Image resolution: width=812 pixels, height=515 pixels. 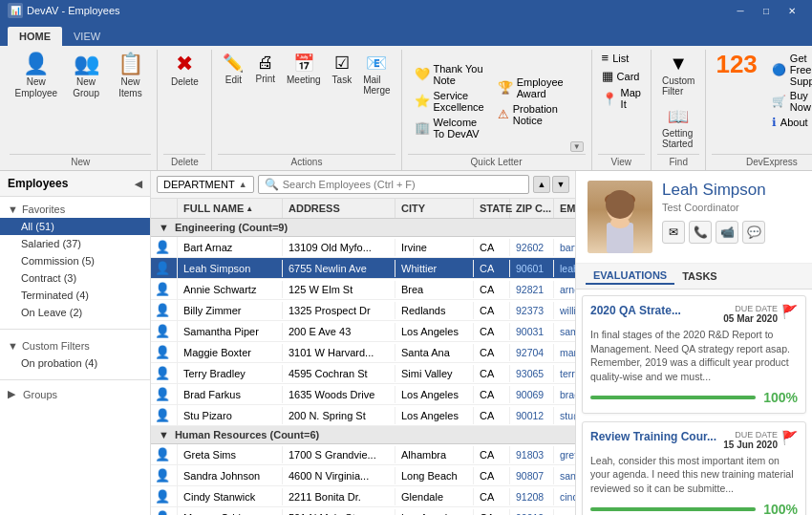 What do you see at coordinates (449, 101) in the screenshot?
I see `service-excellence-button: ⭐ Service Excellence` at bounding box center [449, 101].